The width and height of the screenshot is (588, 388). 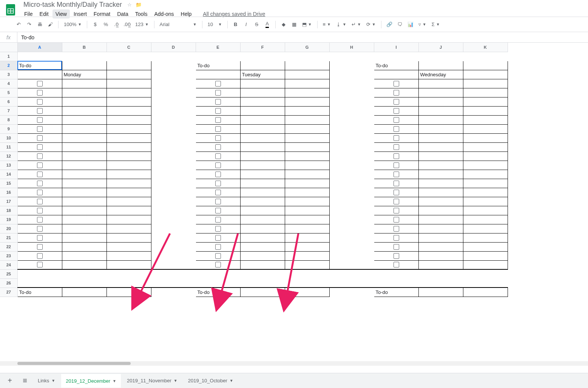 What do you see at coordinates (9, 220) in the screenshot?
I see `row-header-19: 19` at bounding box center [9, 220].